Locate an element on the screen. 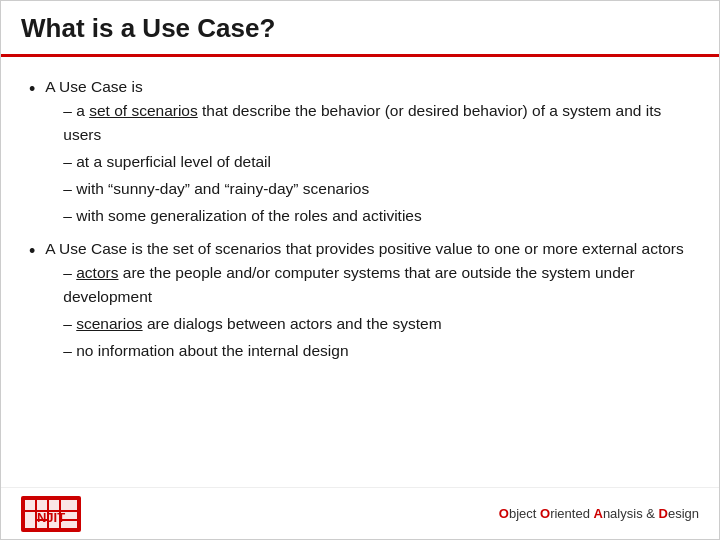 This screenshot has height=540, width=720. sub-content-2: – at a superficial level of detail is located at coordinates (377, 162).